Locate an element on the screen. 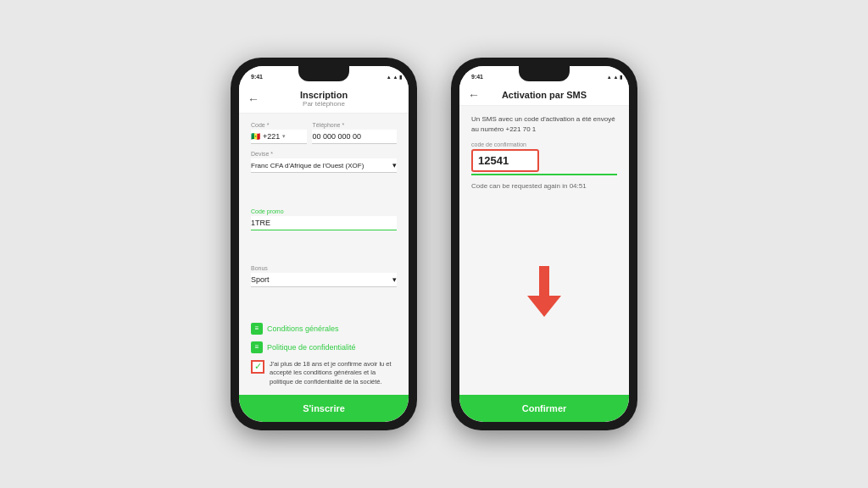 This screenshot has width=868, height=488. status-icons-2: ▲ ▲ ▮ is located at coordinates (615, 76).